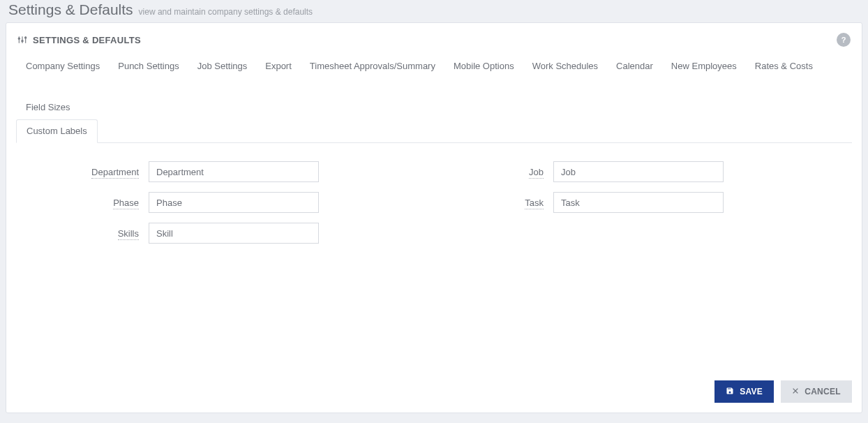  I want to click on row-phase: Phase, so click(204, 202).